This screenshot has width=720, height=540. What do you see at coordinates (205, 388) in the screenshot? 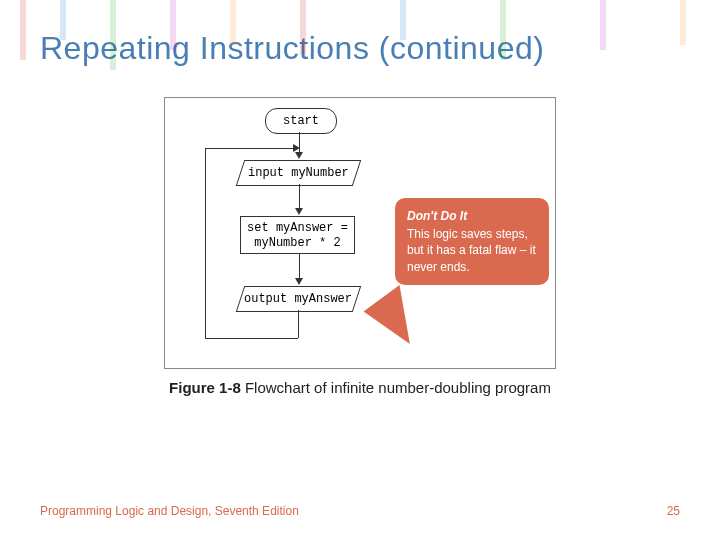
I see `caption-label: Figure 1-8` at bounding box center [205, 388].